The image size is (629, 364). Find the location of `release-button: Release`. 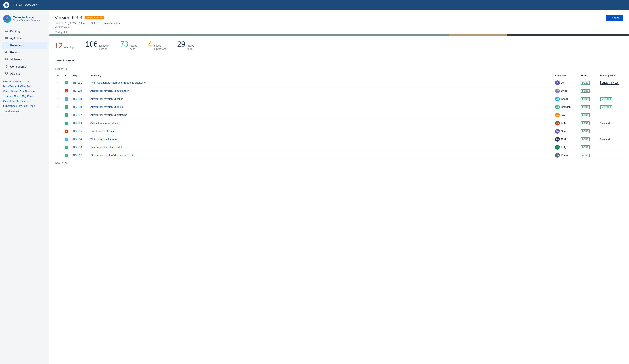

release-button: Release is located at coordinates (615, 18).